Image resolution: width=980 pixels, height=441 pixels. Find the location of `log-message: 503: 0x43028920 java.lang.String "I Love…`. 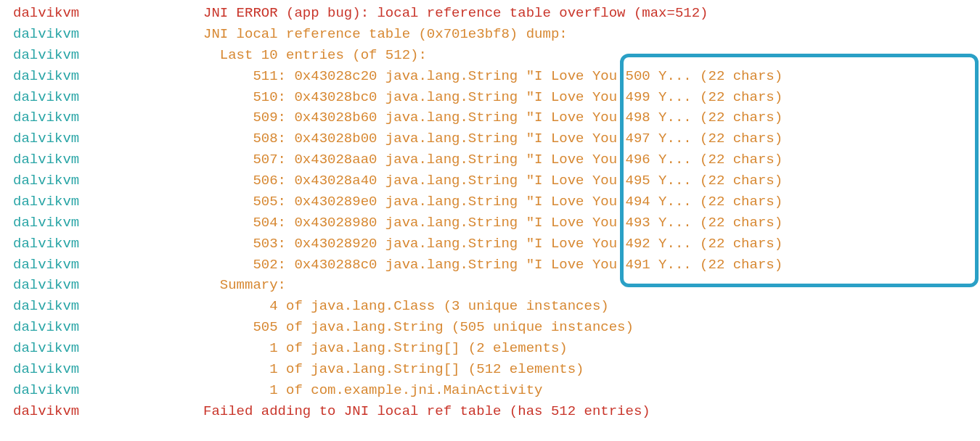

log-message: 503: 0x43028920 java.lang.String "I Love… is located at coordinates (585, 244).